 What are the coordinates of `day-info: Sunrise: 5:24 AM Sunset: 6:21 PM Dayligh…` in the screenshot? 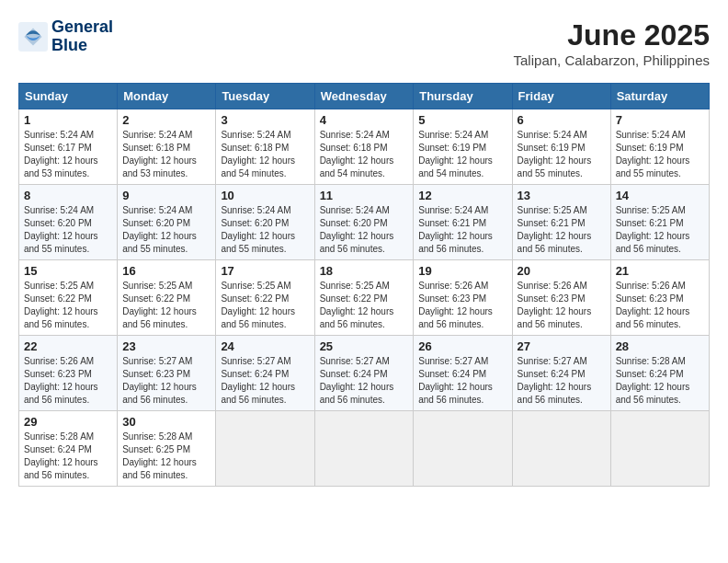 It's located at (462, 230).